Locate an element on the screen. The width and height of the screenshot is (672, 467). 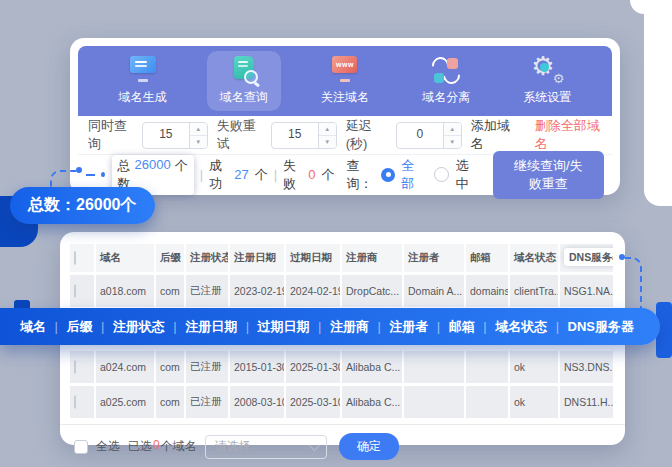
table-cell: 2024-02-19 is located at coordinates (314, 290).